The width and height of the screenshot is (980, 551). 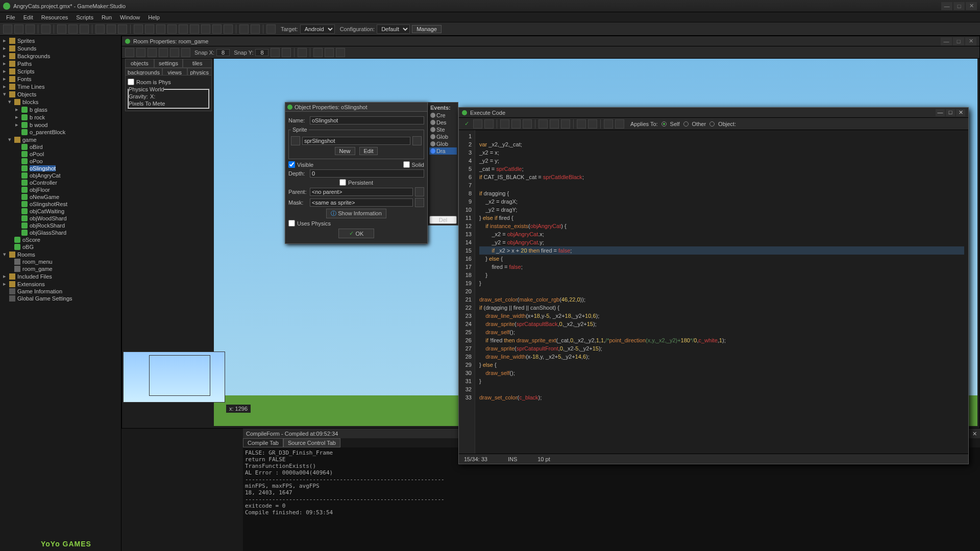 I want to click on ok-button: ✓OK, so click(x=356, y=234).